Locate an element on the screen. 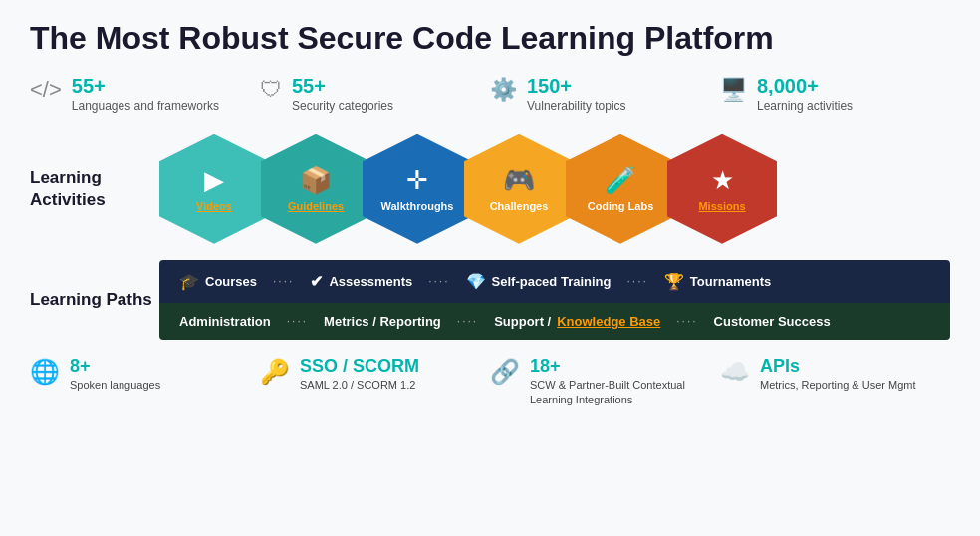 Image resolution: width=980 pixels, height=536 pixels. stat-security-number: 55+ is located at coordinates (343, 86).